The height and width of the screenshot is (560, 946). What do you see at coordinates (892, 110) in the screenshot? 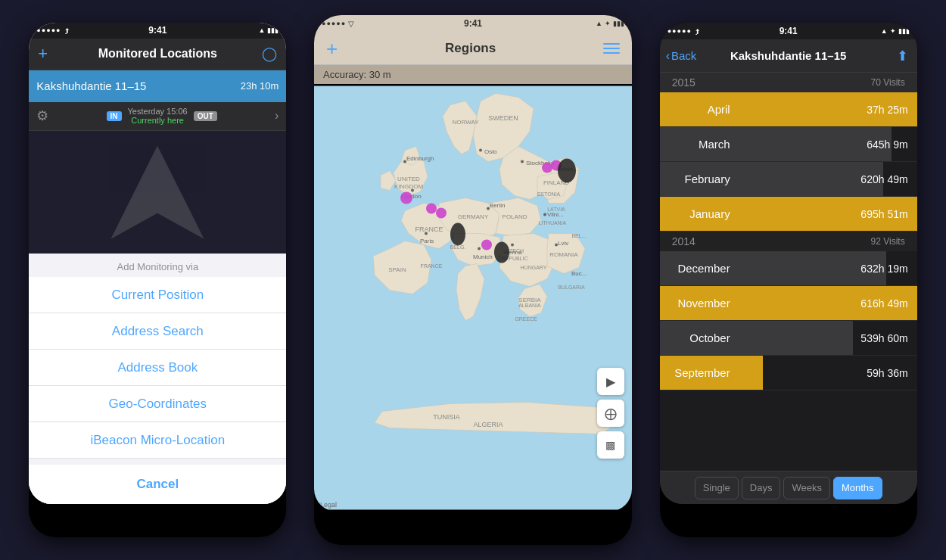
I see `april-value: 37h 25m` at bounding box center [892, 110].